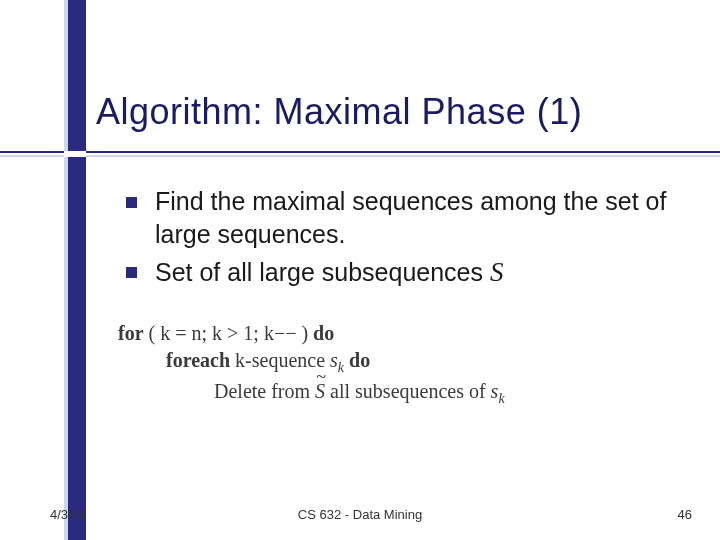  I want to click on algo-set-var: S, so click(320, 392).